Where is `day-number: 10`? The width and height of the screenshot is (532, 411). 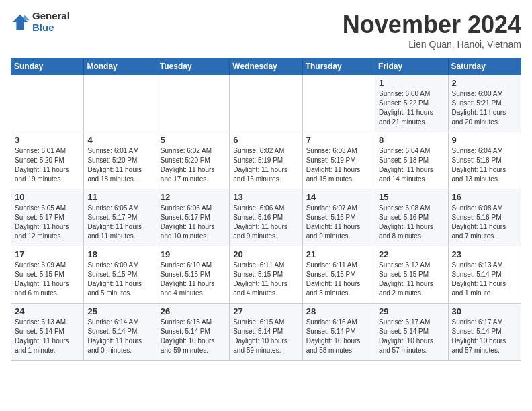 day-number: 10 is located at coordinates (47, 197).